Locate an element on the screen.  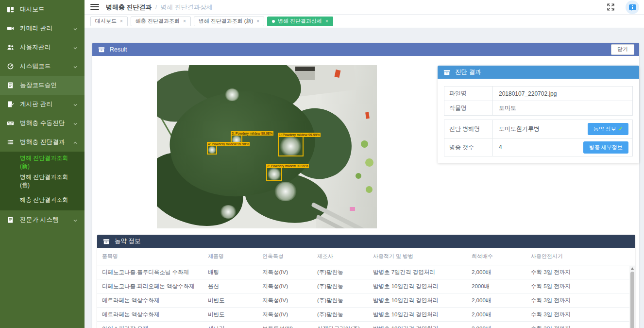
tab-pest-results: 해충 진단결과조회 × is located at coordinates (161, 21).